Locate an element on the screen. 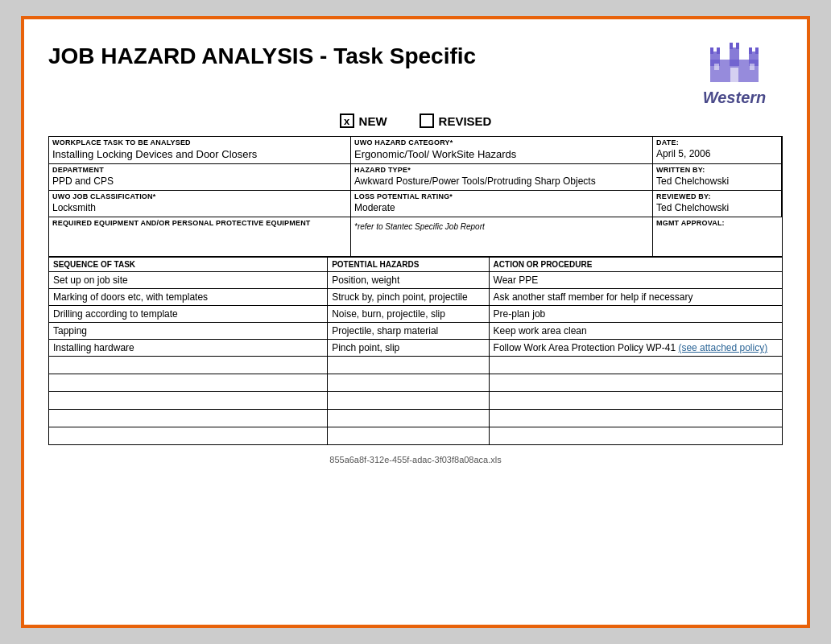  action-cell: Pre-plan job is located at coordinates (635, 314).